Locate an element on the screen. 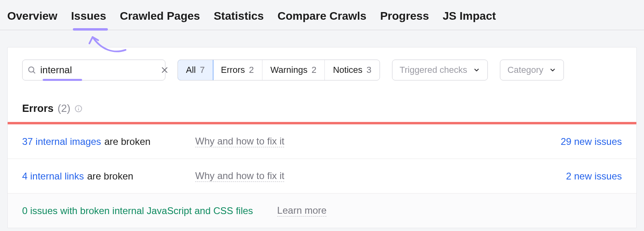 This screenshot has height=231, width=644. severity-filter: All 7 Errors 2 Warnings 2 Notices 3 is located at coordinates (279, 70).